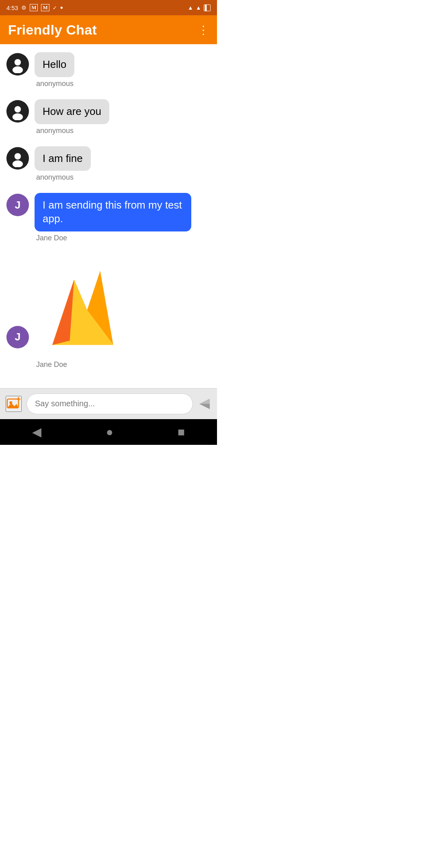 The height and width of the screenshot is (868, 434). Describe the element at coordinates (35, 8) in the screenshot. I see `status-left: 4:53 ⚙ M M ✓ •` at that location.